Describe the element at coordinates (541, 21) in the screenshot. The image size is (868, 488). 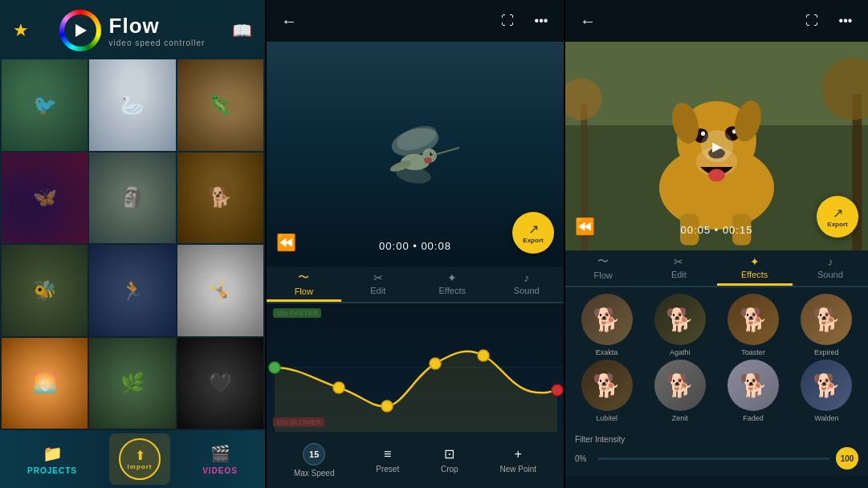
I see `more-options-button: •••` at that location.